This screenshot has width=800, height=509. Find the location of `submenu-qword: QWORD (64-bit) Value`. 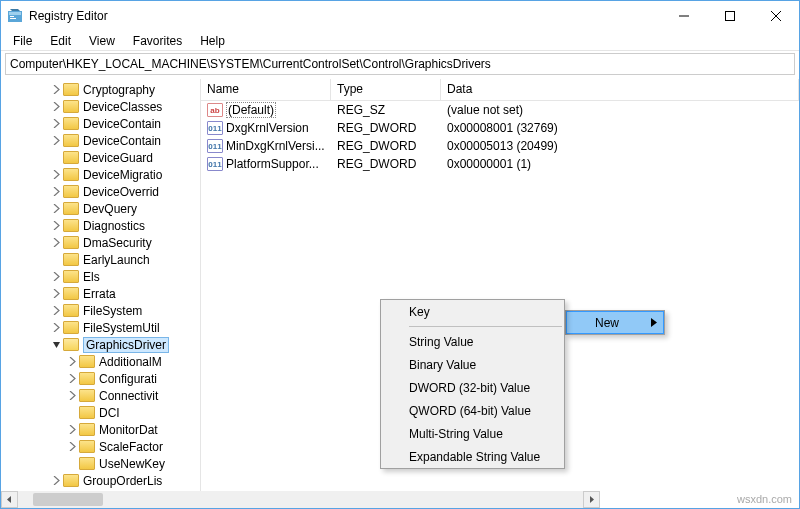

submenu-qword: QWORD (64-bit) Value is located at coordinates (472, 410).